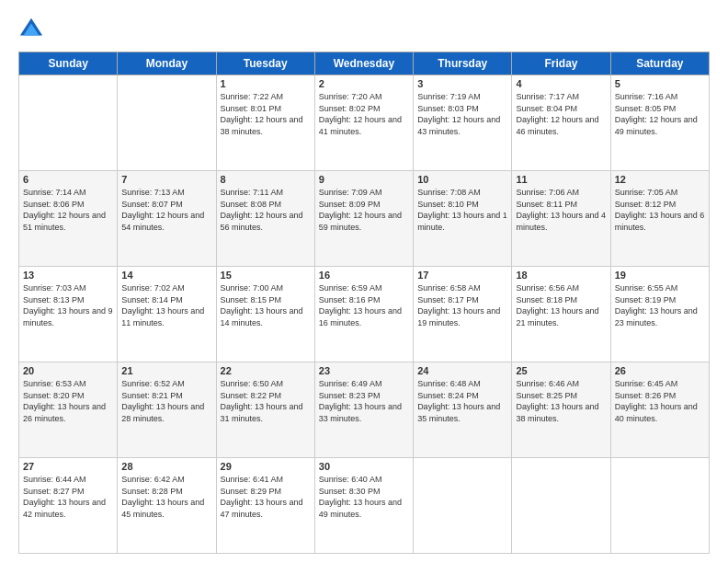  I want to click on day-number: 18, so click(561, 275).